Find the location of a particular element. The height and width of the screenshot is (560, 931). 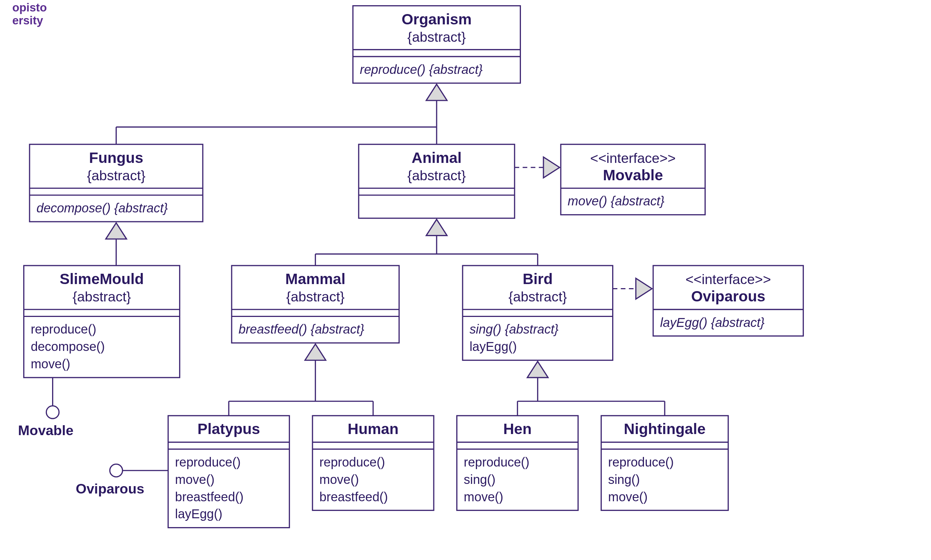

class-animal-name: {abstract} is located at coordinates (437, 175).